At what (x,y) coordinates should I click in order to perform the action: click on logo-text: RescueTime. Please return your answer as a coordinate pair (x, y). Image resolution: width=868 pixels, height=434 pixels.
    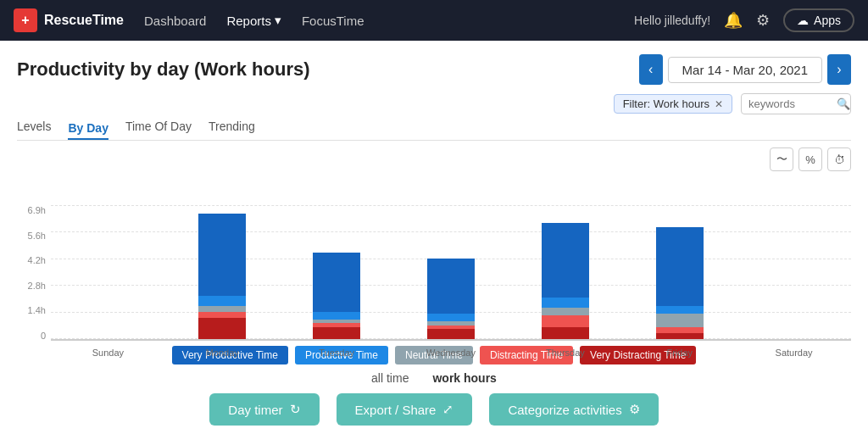
    Looking at the image, I should click on (84, 20).